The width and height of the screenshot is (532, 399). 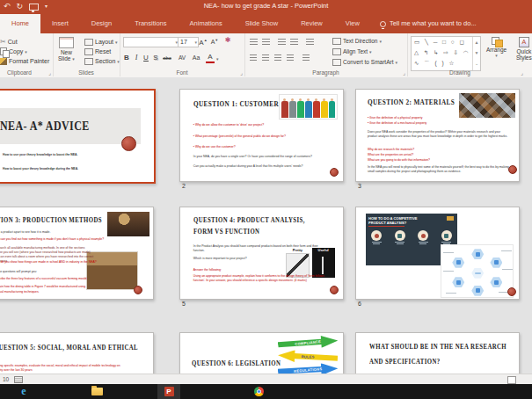 I want to click on tab-view: View, so click(x=353, y=24).